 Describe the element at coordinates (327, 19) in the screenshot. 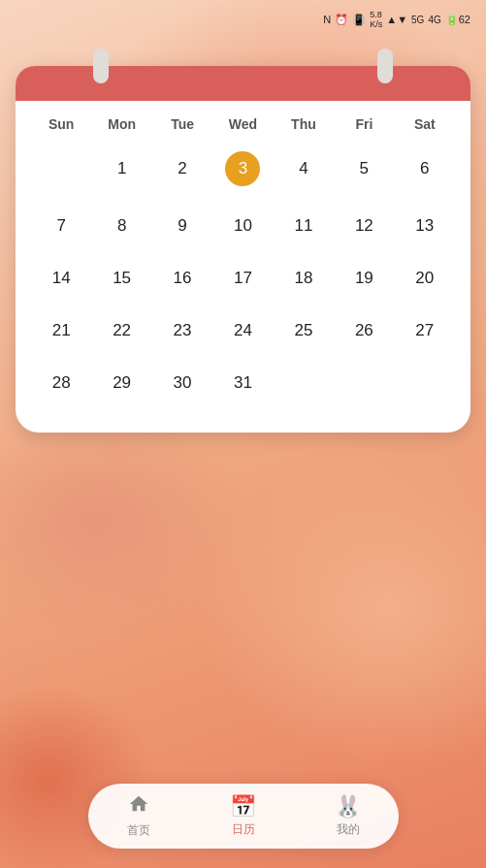

I see `nfc-icon: N` at that location.